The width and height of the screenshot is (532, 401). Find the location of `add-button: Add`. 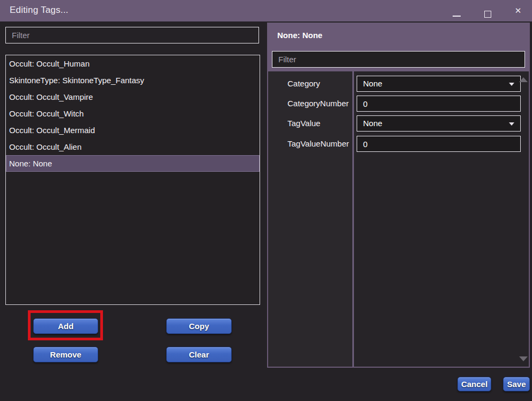

add-button: Add is located at coordinates (65, 326).